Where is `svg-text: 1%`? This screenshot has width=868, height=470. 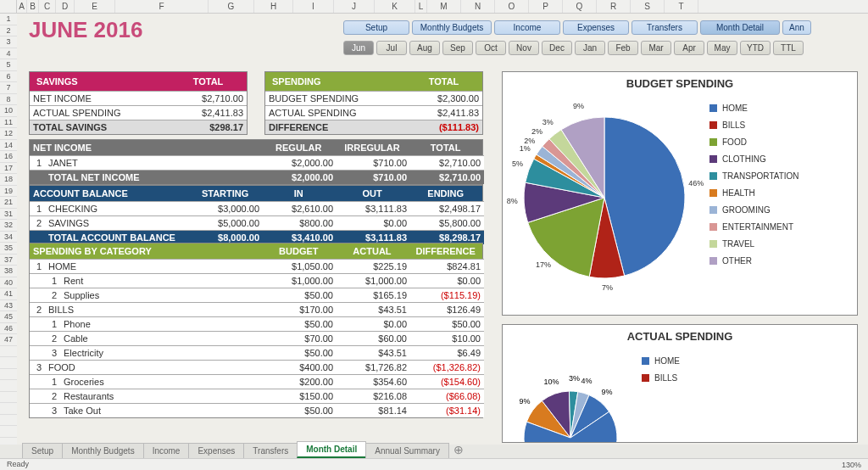
svg-text: 1% is located at coordinates (526, 148).